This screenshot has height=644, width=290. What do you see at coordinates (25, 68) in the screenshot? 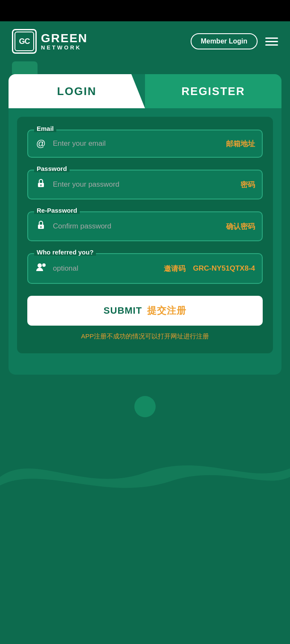
I see `small-tab-decoration` at bounding box center [25, 68].